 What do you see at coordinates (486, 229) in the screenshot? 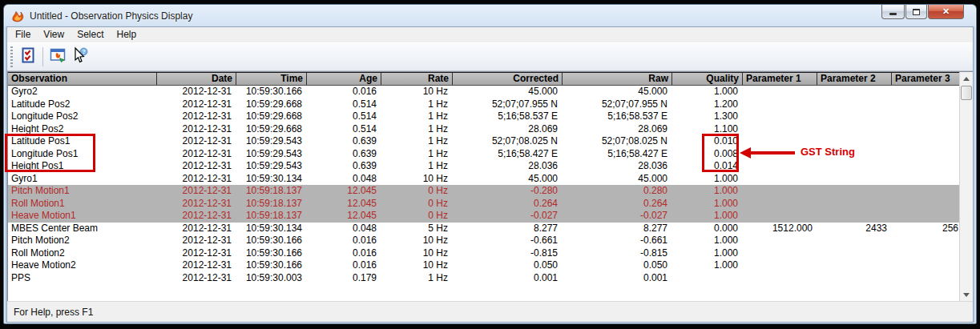
I see `table-row: MBES Center Beam2012-12-3110:59:30.1340.…` at bounding box center [486, 229].